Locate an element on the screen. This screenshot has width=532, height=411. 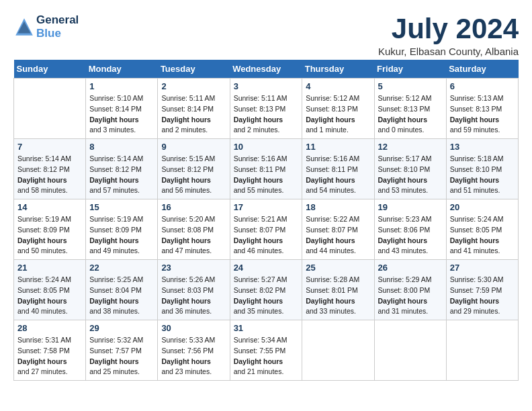
day-detail: Sunrise: 5:22 AM Sunset: 8:07 PM Dayligh… is located at coordinates (338, 235).